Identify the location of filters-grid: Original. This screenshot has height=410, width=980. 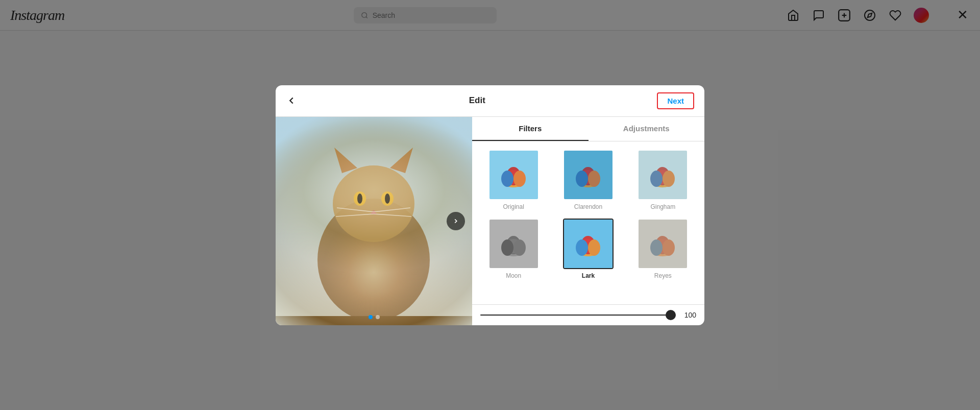
(588, 214).